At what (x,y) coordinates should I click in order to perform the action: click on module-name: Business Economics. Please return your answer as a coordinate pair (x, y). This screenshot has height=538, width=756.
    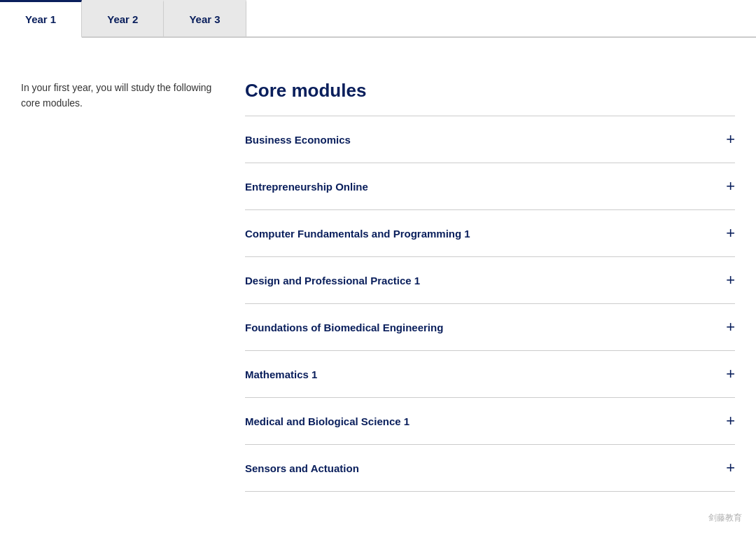
    Looking at the image, I should click on (298, 140).